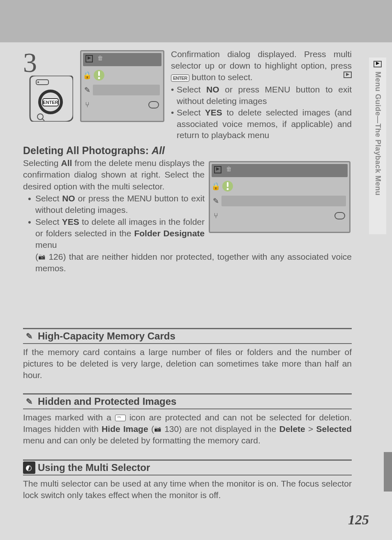 The width and height of the screenshot is (392, 540). I want to click on step3-bullet-yes: Select YES to delete selected images (an…, so click(261, 124).